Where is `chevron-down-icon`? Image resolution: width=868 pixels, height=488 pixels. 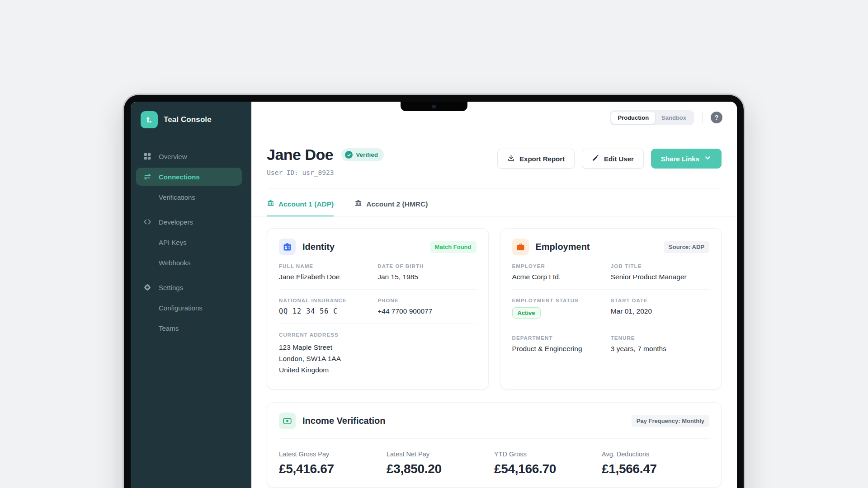 chevron-down-icon is located at coordinates (708, 159).